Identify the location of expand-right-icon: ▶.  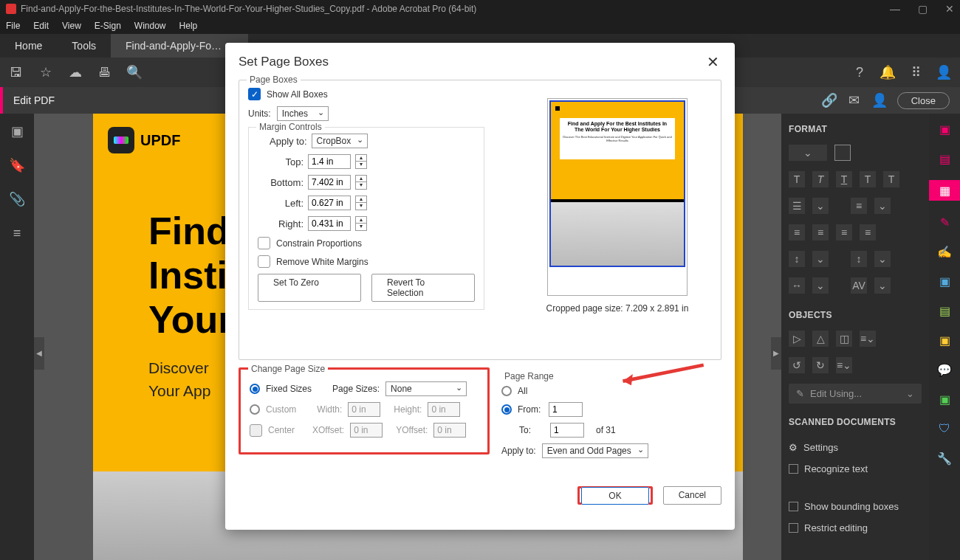
(776, 353).